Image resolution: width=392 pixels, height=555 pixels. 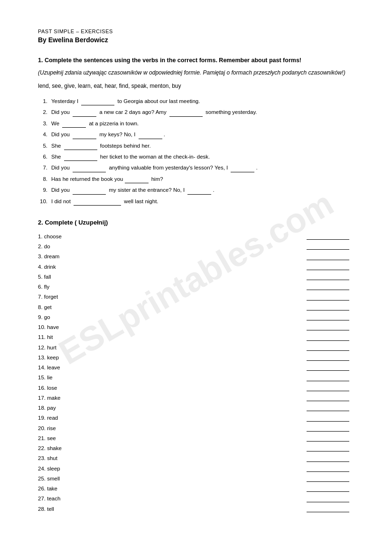 I want to click on word-26: 26. take, so click(x=85, y=489).